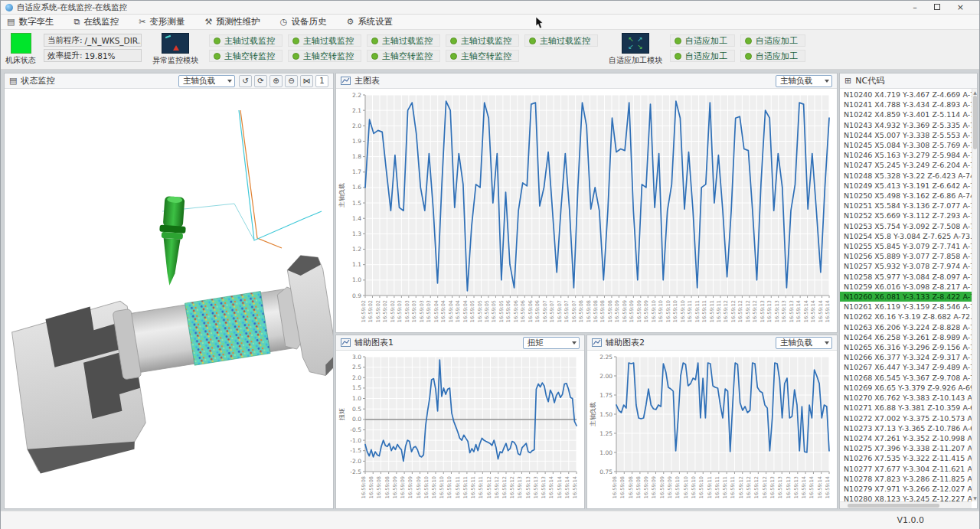  What do you see at coordinates (906, 449) in the screenshot?
I see `nc-line: N10275 X7.396 Y-3.338 Z-11.207 A-65.95` at bounding box center [906, 449].